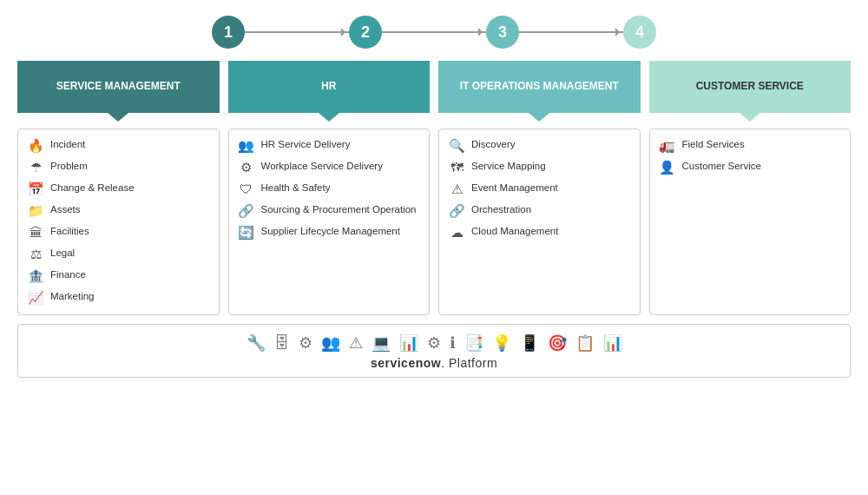 The width and height of the screenshot is (868, 495). What do you see at coordinates (540, 146) in the screenshot?
I see `list-item: 🔍 Discovery` at bounding box center [540, 146].